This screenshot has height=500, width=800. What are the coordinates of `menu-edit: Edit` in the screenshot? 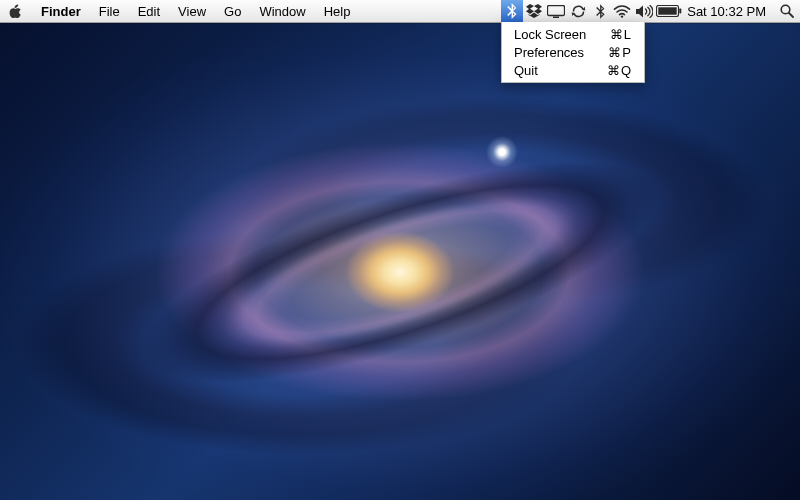 It's located at (149, 11).